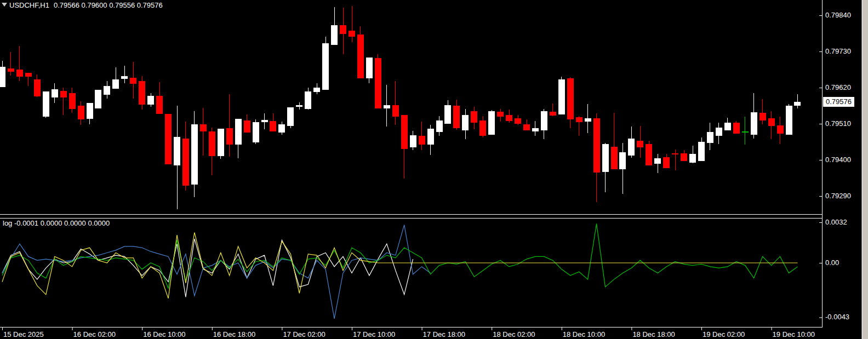 This screenshot has height=339, width=868. Describe the element at coordinates (838, 102) in the screenshot. I see `current-price-tag: 0.79576` at that location.